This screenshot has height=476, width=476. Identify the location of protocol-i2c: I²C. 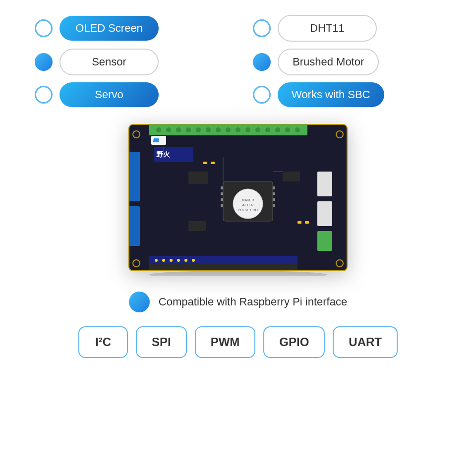
(103, 342).